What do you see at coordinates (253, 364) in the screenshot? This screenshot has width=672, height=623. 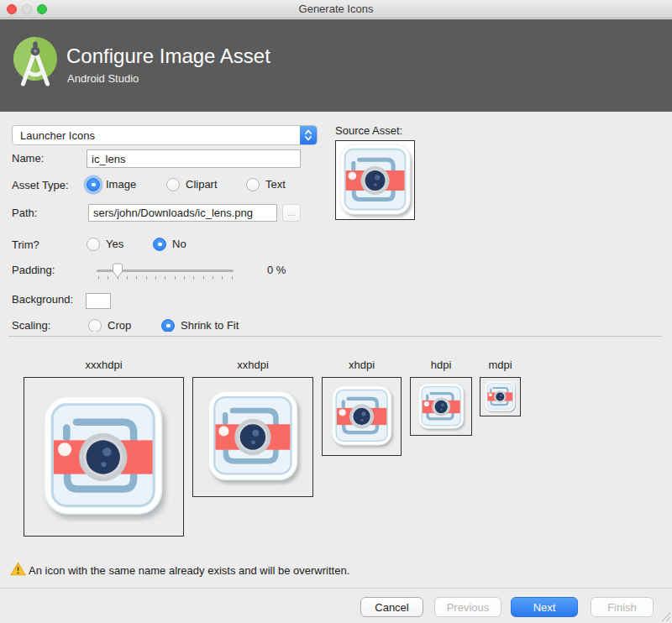 I see `preview-label-xxhdpi: xxhdpi` at bounding box center [253, 364].